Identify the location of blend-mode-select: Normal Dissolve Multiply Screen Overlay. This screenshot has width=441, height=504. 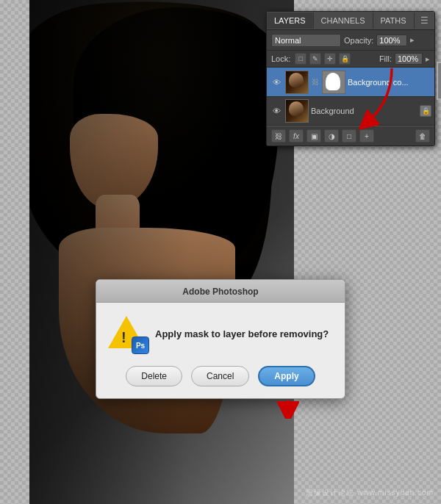
(306, 40).